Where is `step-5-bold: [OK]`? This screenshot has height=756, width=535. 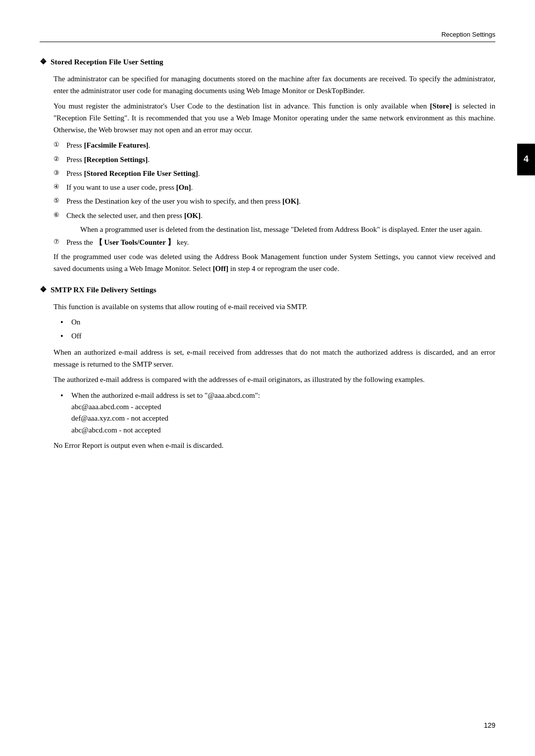
step-5-bold: [OK] is located at coordinates (290, 201).